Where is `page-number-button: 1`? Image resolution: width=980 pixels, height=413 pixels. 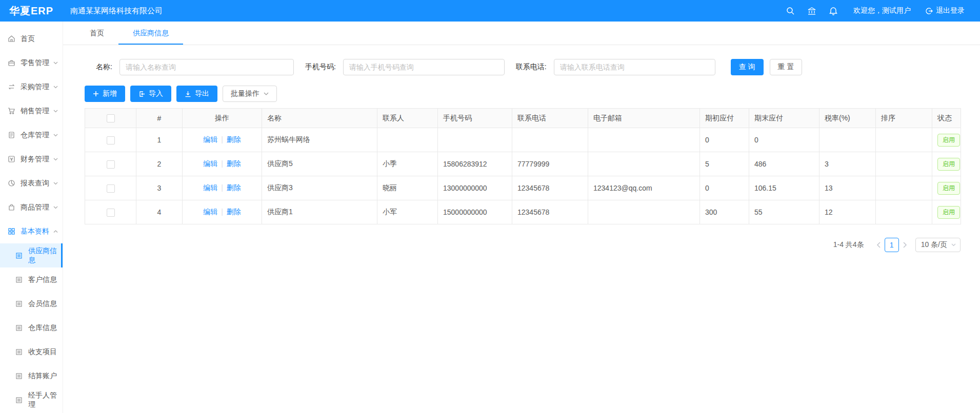 page-number-button: 1 is located at coordinates (892, 245).